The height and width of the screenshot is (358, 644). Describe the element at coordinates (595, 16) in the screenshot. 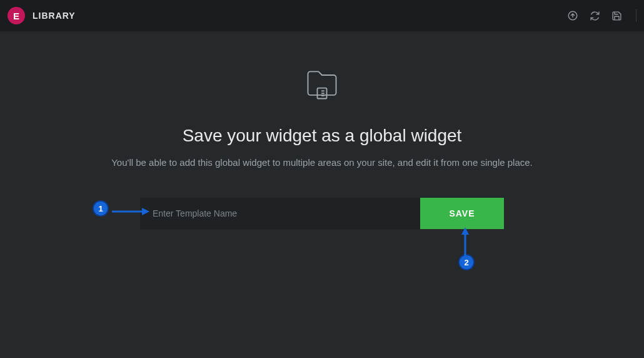

I see `sync-icon` at that location.